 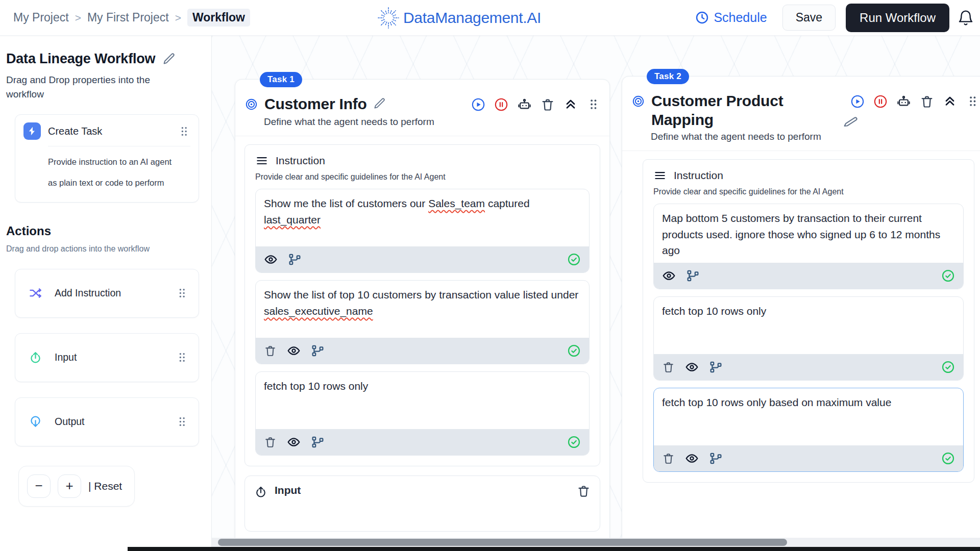 What do you see at coordinates (740, 17) in the screenshot?
I see `schedule-label: Schedule` at bounding box center [740, 17].